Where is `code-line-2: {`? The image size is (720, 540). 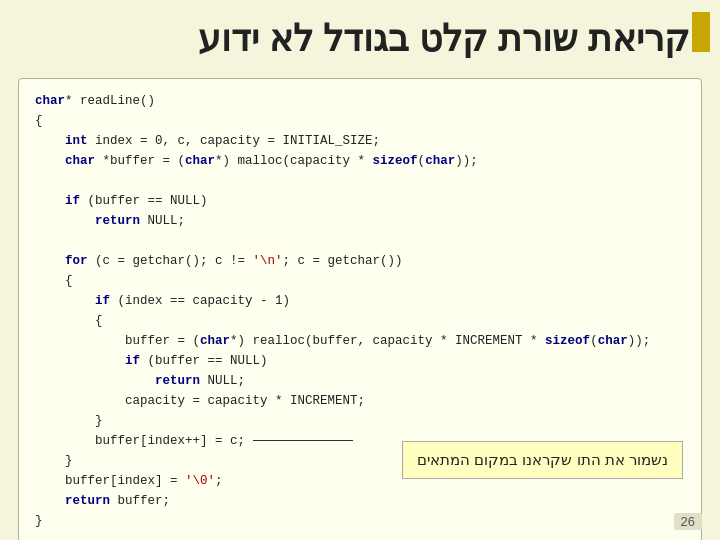
code-line-2: { is located at coordinates (360, 121).